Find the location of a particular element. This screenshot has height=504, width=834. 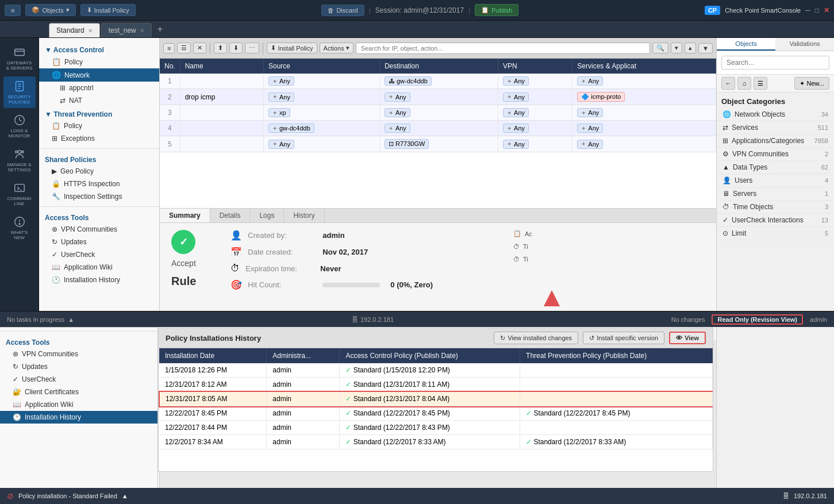

nav-installation-history: 🕐 Installation History is located at coordinates (99, 280).